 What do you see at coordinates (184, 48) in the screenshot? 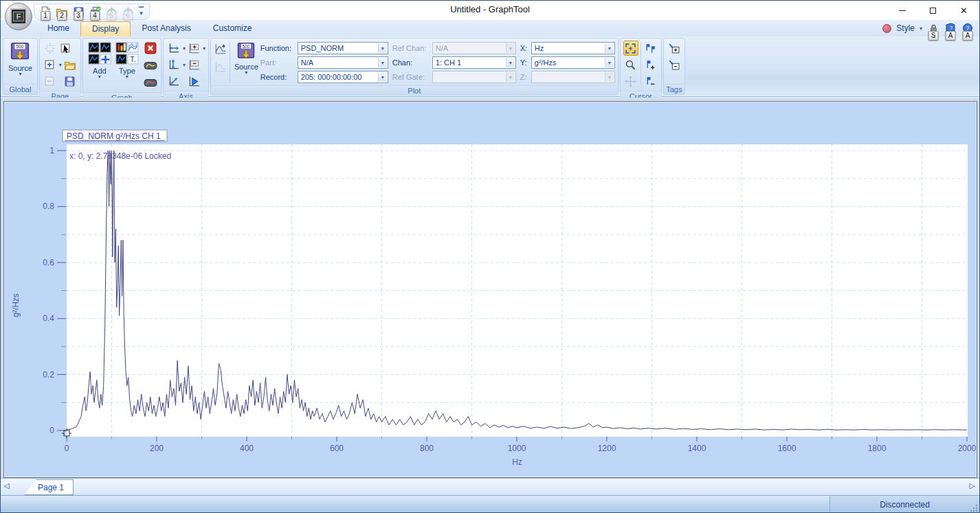
I see `axis-x-dropdown-arrow: ▾` at bounding box center [184, 48].